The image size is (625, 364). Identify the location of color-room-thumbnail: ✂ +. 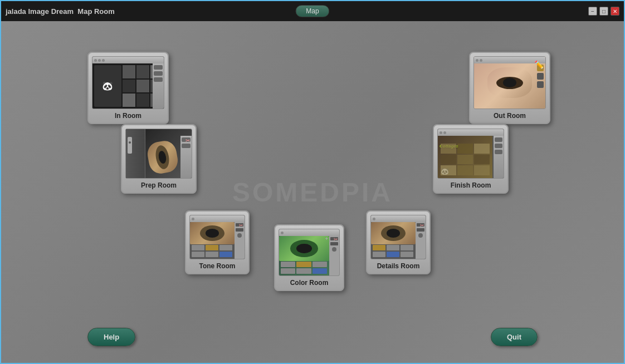
(309, 253).